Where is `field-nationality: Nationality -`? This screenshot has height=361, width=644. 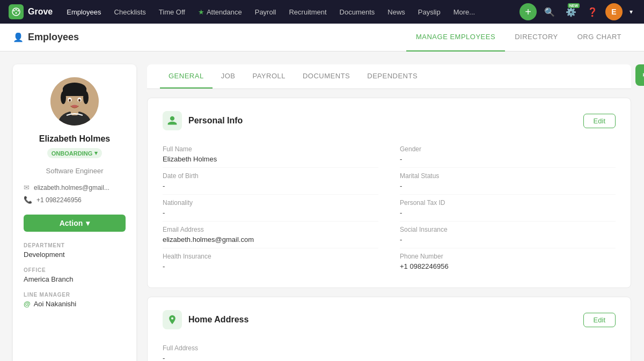
field-nationality: Nationality - is located at coordinates (270, 208).